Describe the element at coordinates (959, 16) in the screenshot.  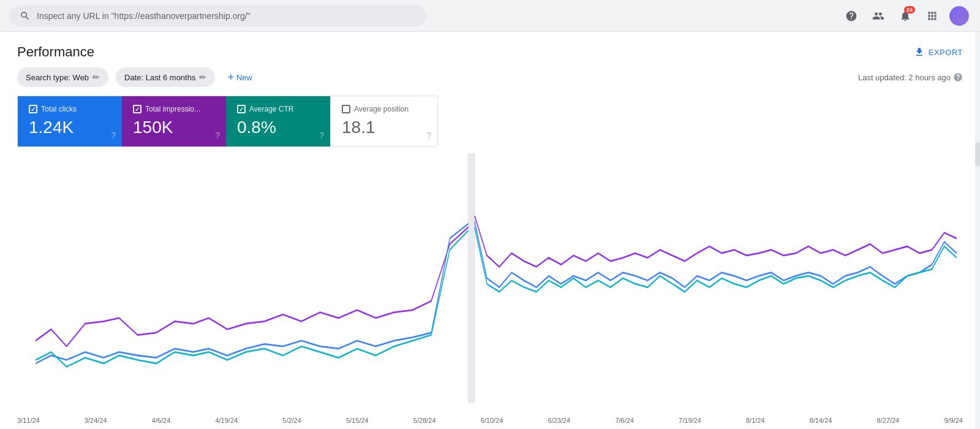
I see `avatar` at that location.